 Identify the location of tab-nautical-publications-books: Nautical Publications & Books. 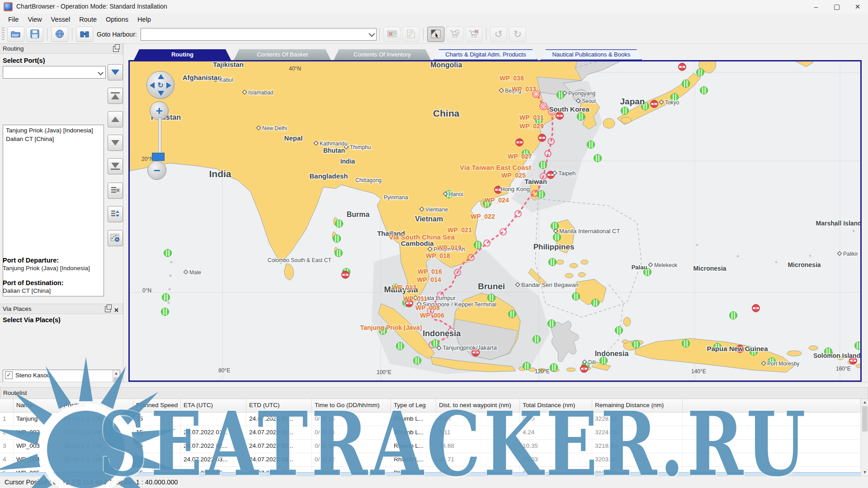
(591, 55).